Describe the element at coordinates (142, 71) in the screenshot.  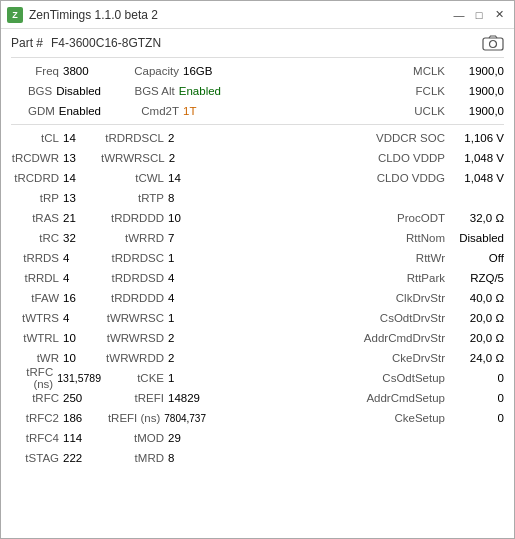
I see `capacity-label: Capacity` at that location.